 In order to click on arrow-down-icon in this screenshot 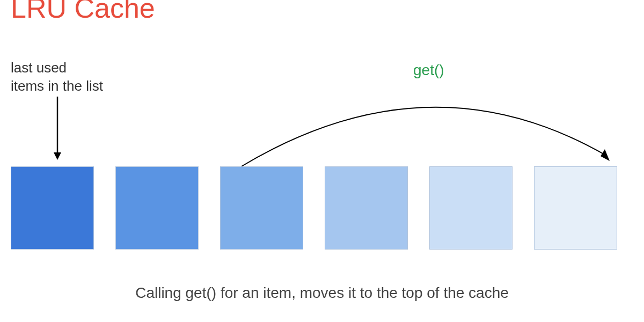, I will do `click(57, 129)`.